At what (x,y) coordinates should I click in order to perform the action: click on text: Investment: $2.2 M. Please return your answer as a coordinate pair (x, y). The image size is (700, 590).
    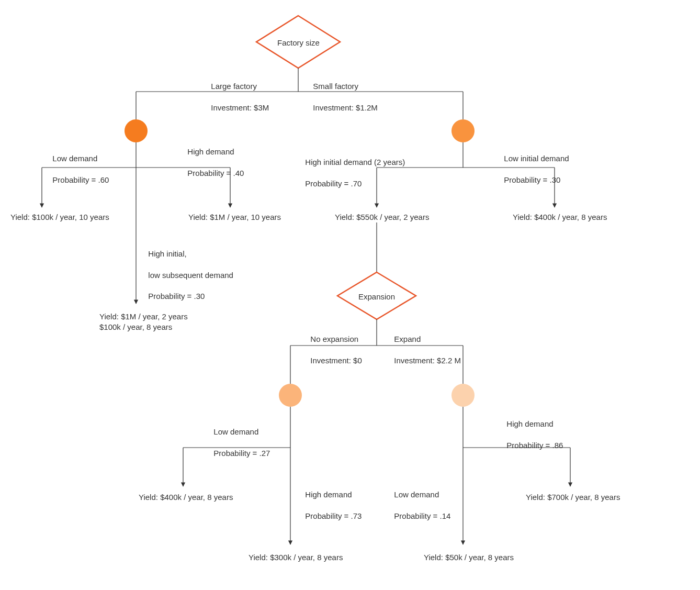
    Looking at the image, I should click on (427, 360).